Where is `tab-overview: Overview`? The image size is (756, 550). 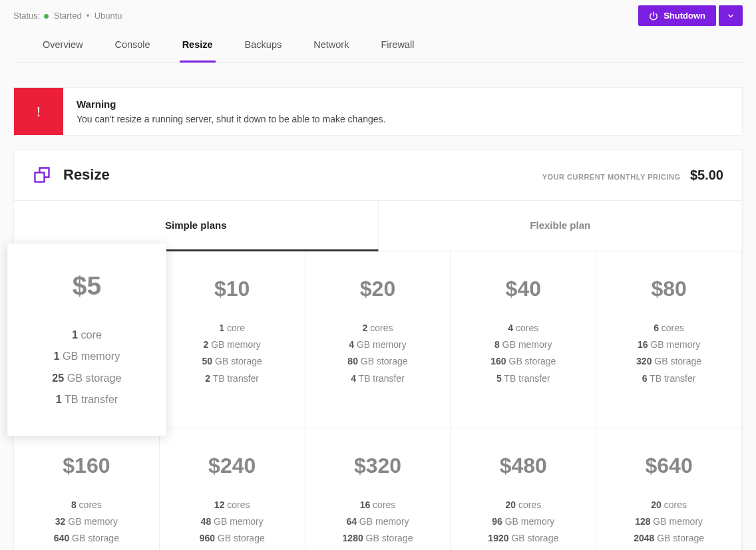
tab-overview: Overview is located at coordinates (63, 51).